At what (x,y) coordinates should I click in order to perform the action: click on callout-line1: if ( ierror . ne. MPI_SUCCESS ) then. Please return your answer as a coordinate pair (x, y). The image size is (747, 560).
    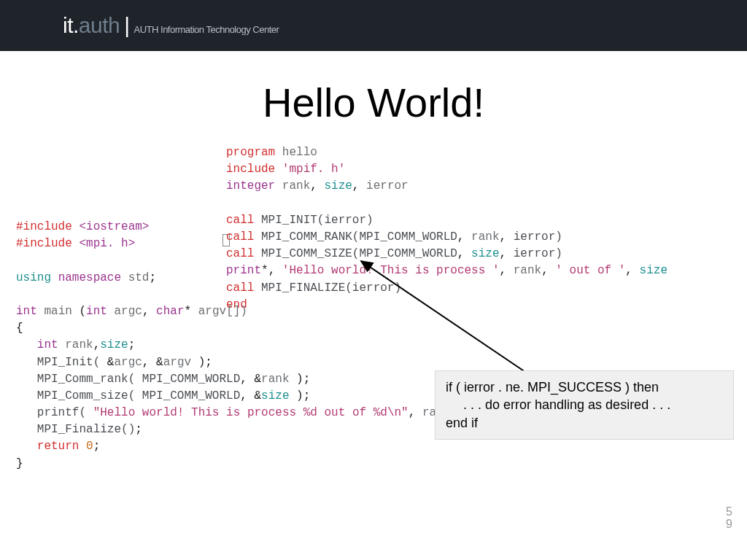
    Looking at the image, I should click on (552, 387).